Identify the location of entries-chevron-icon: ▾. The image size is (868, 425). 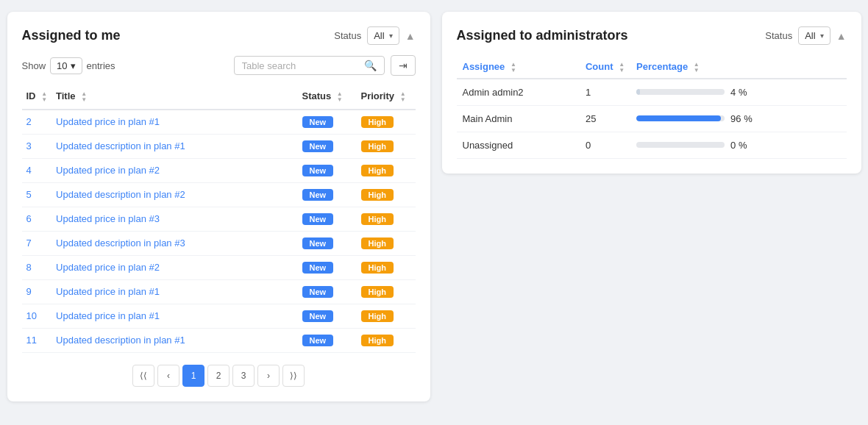
(74, 66).